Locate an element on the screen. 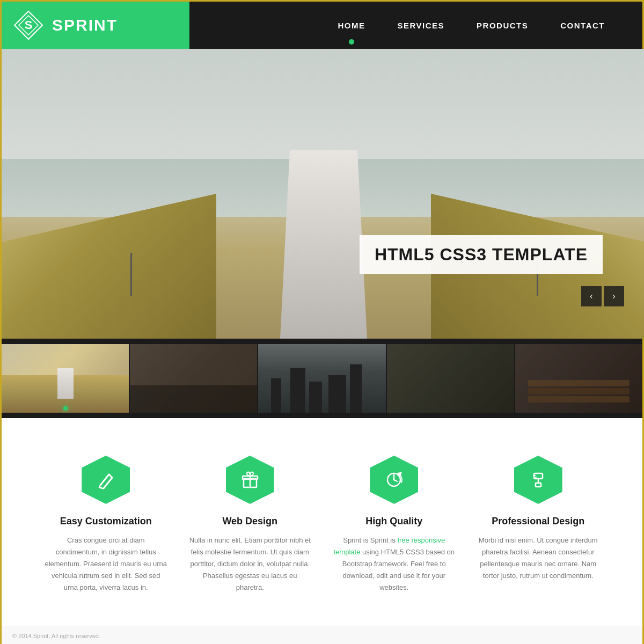 The height and width of the screenshot is (644, 644). feature-icon-customization is located at coordinates (106, 480).